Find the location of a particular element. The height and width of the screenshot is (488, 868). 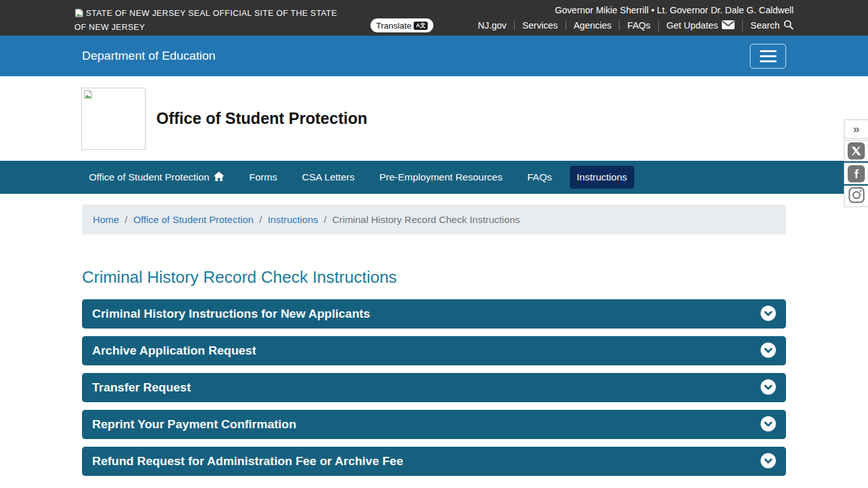

state-topbar: STATE OF NEW JERSEY SEALOFFICIAL SITE OF… is located at coordinates (434, 18).